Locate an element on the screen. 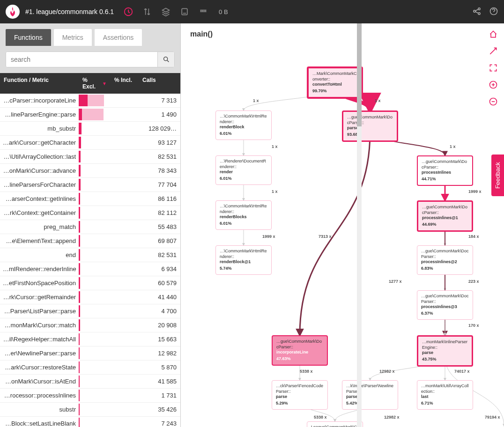 The width and height of the screenshot is (504, 427). network-icon is located at coordinates (203, 12).